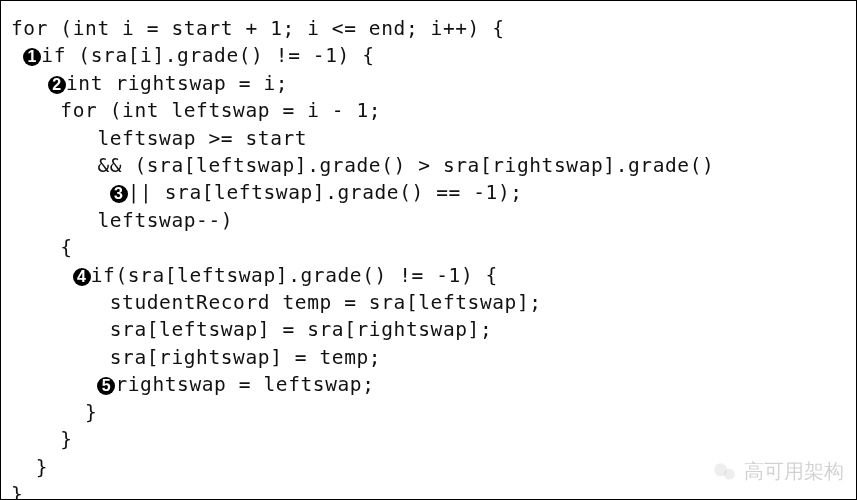 Image resolution: width=857 pixels, height=500 pixels. What do you see at coordinates (119, 194) in the screenshot?
I see `bullet-3-icon: 3` at bounding box center [119, 194].